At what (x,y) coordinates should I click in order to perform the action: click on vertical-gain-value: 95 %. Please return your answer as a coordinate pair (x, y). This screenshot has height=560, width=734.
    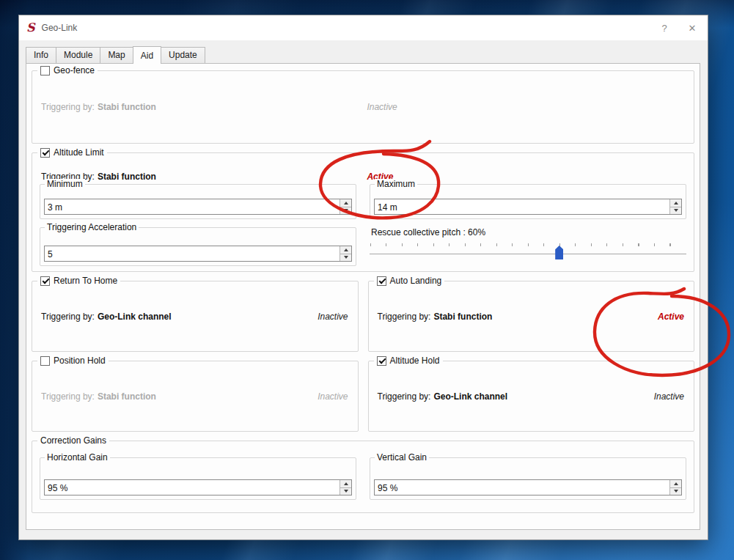
    Looking at the image, I should click on (522, 487).